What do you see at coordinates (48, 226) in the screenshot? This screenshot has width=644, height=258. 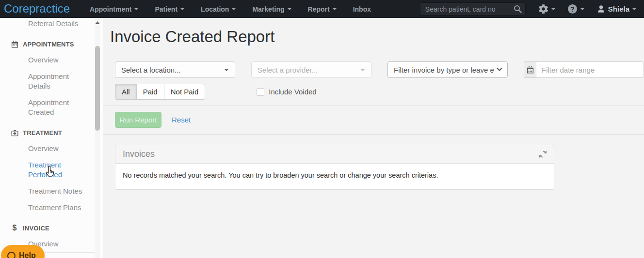 I see `sidebar-section-invoice: $ INVOICE` at bounding box center [48, 226].